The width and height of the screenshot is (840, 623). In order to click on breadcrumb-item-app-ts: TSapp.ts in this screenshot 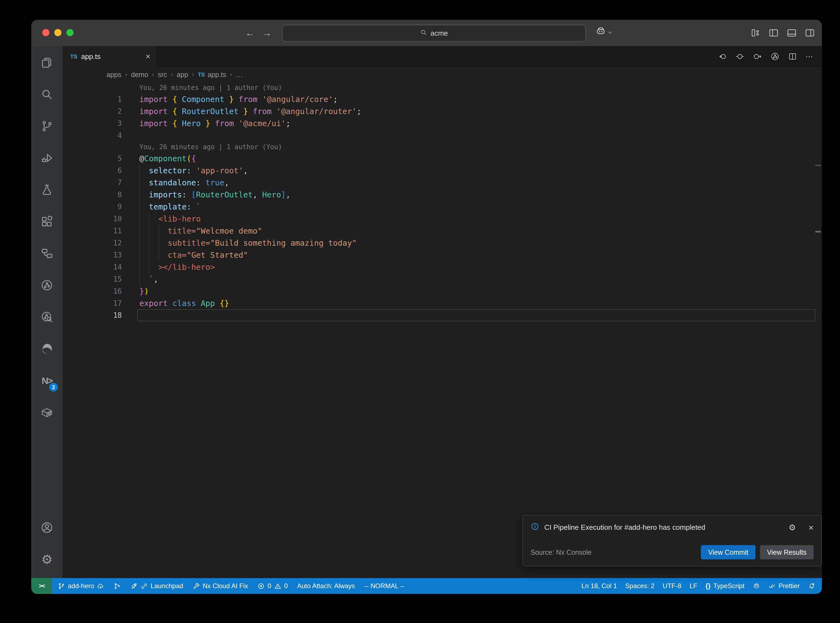, I will do `click(212, 75)`.